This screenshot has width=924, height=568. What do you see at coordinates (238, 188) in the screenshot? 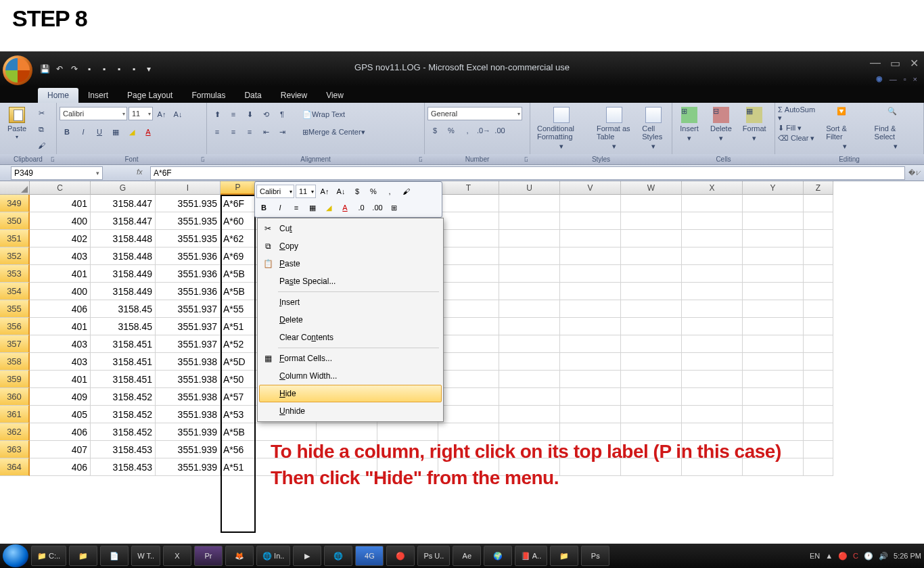
I see `column-header-P: P` at bounding box center [238, 188].